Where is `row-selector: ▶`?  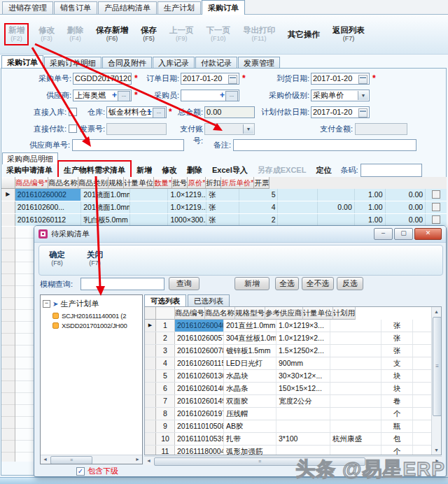
row-selector: ▶ is located at coordinates (150, 326).